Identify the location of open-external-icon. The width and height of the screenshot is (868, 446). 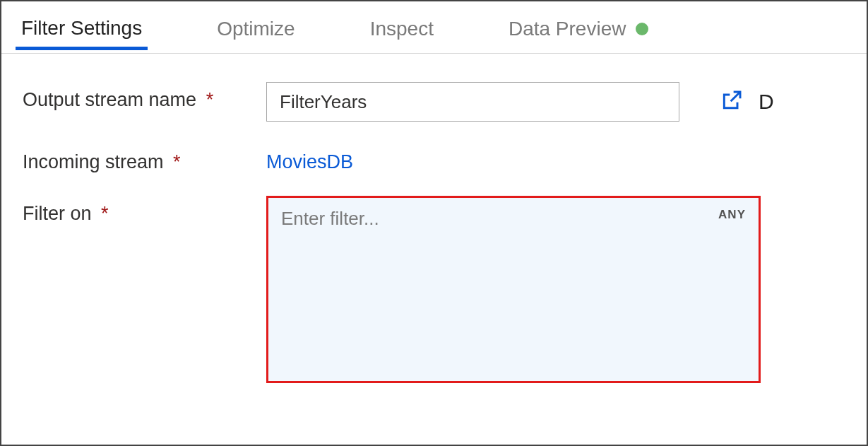
(732, 102).